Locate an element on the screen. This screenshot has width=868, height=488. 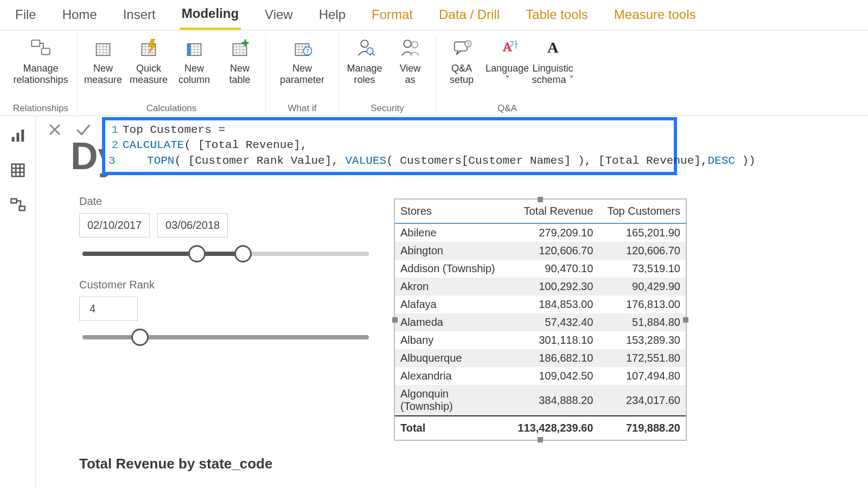
resize-handle-left is located at coordinates (395, 320).